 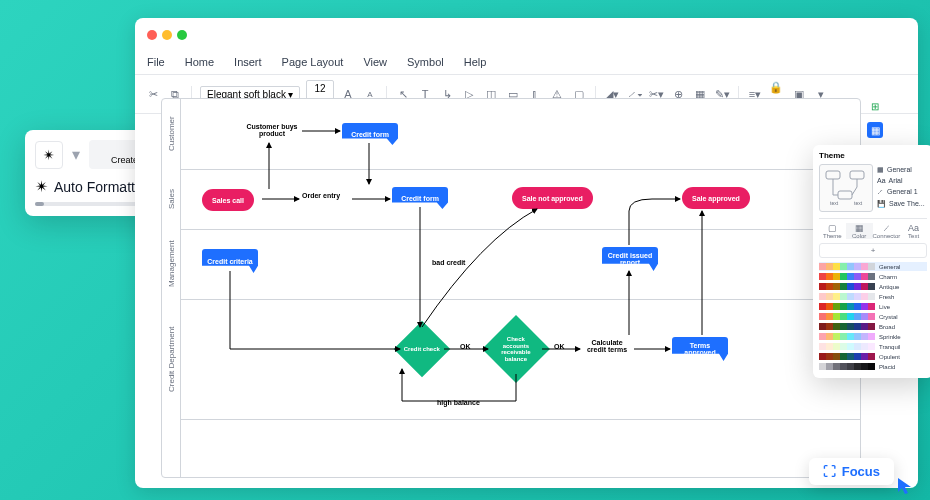 What do you see at coordinates (873, 266) in the screenshot?
I see `palette-general: General` at bounding box center [873, 266].